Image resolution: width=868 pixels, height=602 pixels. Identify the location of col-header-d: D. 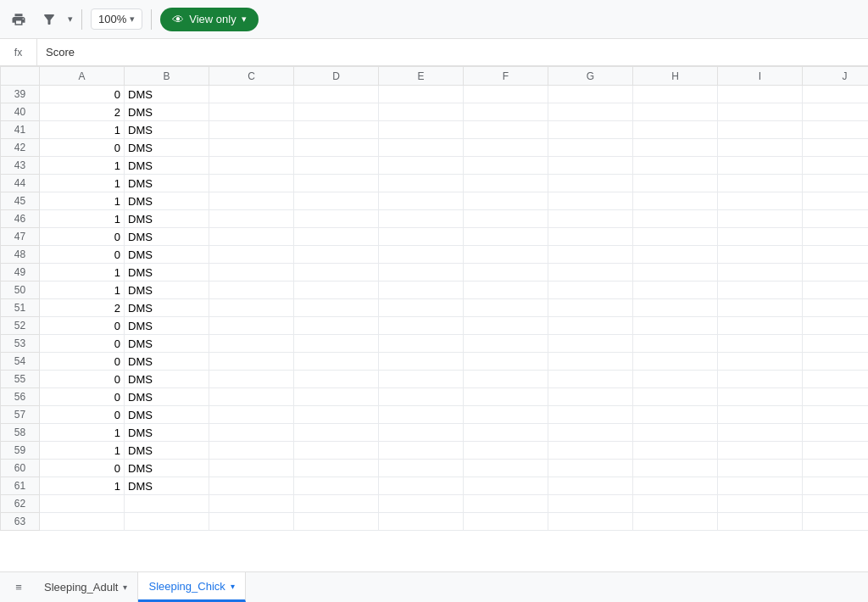
(337, 76).